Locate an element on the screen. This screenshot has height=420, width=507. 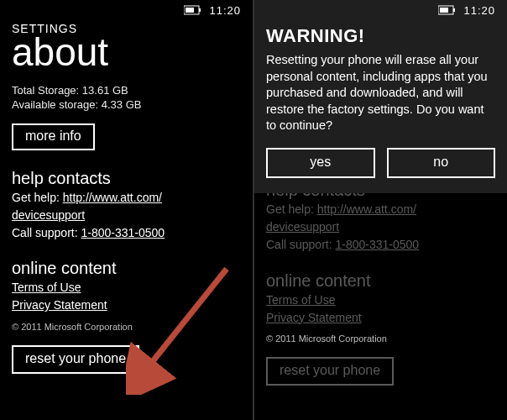
reset-phone-button: reset your phone is located at coordinates (76, 360).